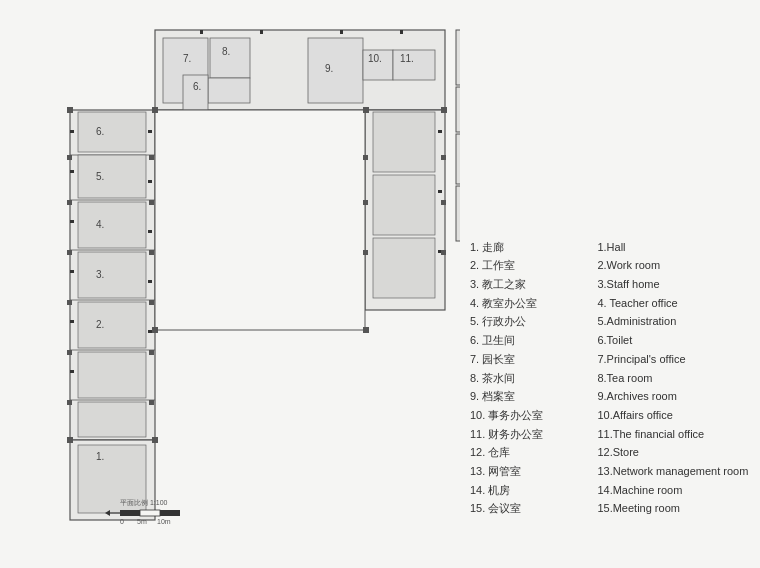  What do you see at coordinates (674, 266) in the screenshot?
I see `legend-en-item-2: 2.Work room` at bounding box center [674, 266].